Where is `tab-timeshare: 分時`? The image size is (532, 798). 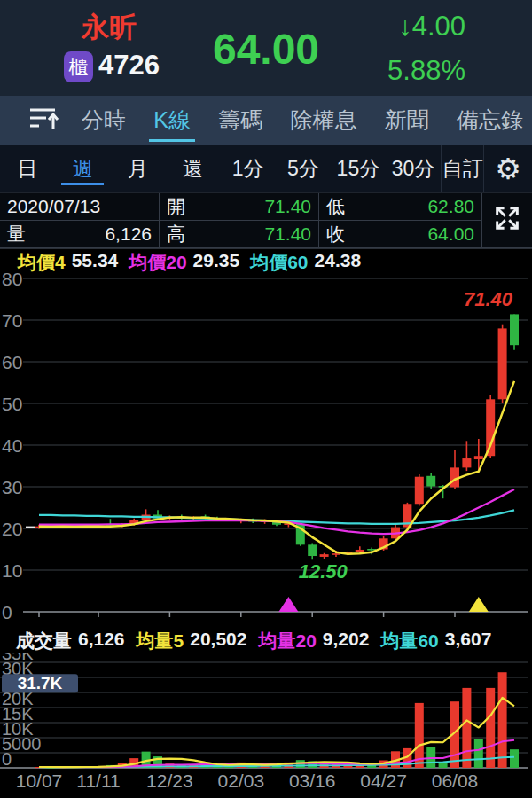 tab-timeshare: 分時 is located at coordinates (104, 121).